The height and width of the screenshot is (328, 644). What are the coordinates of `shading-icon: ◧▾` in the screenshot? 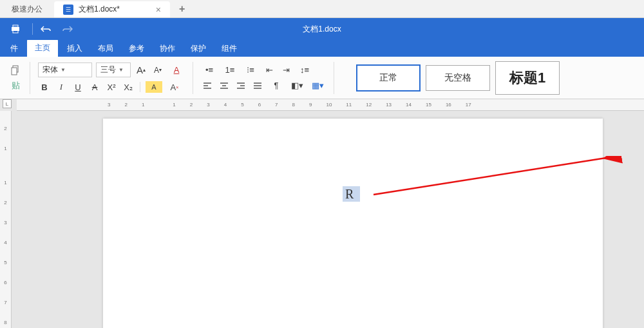 It's located at (297, 86).